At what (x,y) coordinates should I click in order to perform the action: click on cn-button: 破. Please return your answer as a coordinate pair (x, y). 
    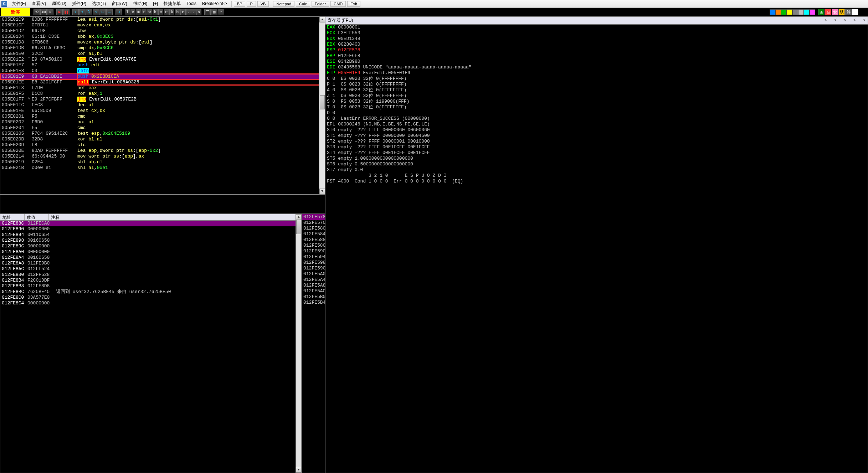
    Looking at the image, I should click on (842, 12).